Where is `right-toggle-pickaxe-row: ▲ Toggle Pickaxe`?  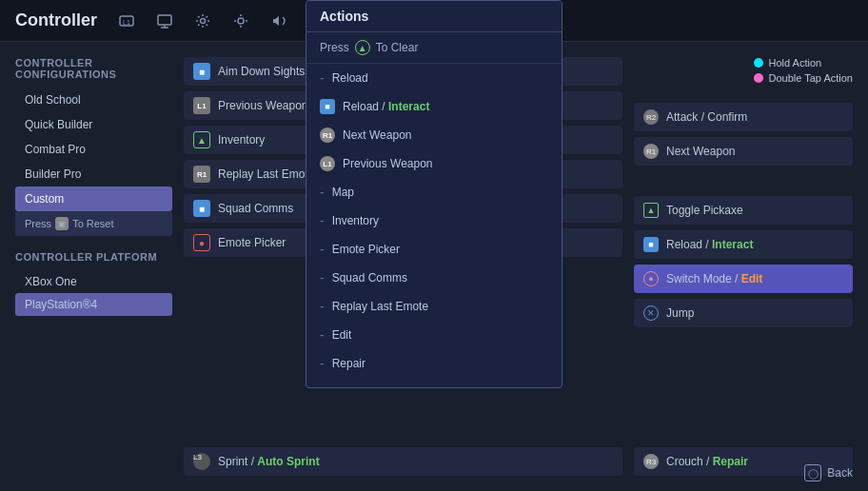
right-toggle-pickaxe-row: ▲ Toggle Pickaxe is located at coordinates (743, 210).